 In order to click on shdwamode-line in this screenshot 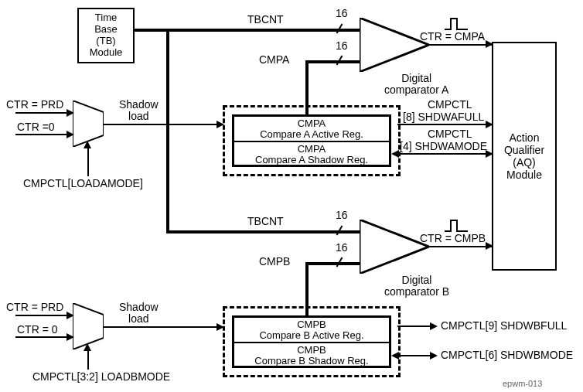, I will do `click(445, 154)`.